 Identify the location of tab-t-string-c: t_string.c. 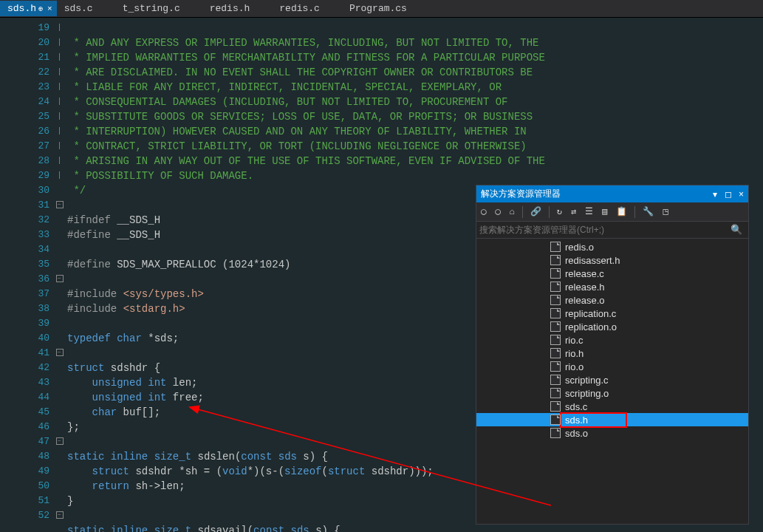
(151, 9).